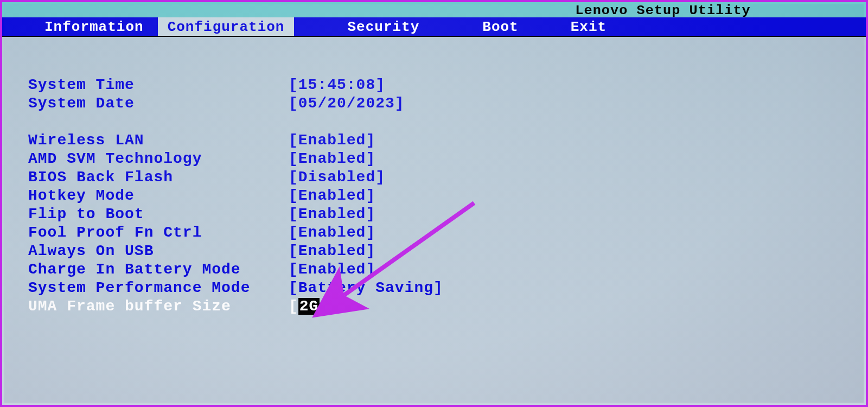 This screenshot has width=868, height=407. What do you see at coordinates (158, 177) in the screenshot?
I see `label-bios-back-flash: BIOS Back Flash` at bounding box center [158, 177].